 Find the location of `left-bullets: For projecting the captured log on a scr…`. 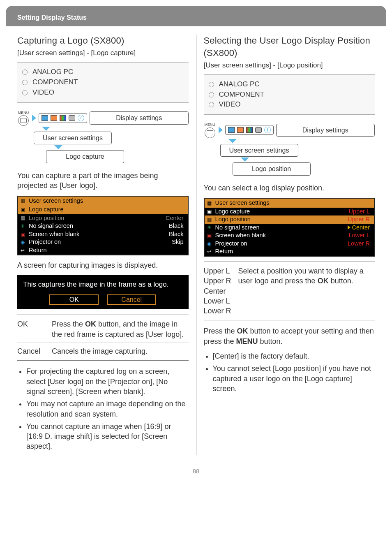

left-bullets: For projecting the captured log on a scr… is located at coordinates (103, 409).